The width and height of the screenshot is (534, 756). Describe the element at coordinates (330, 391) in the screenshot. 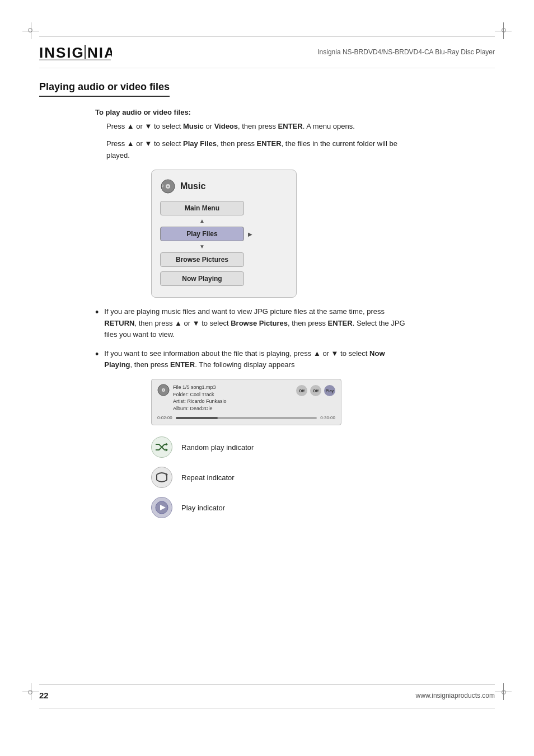

I see `np-btn-play: Play` at that location.